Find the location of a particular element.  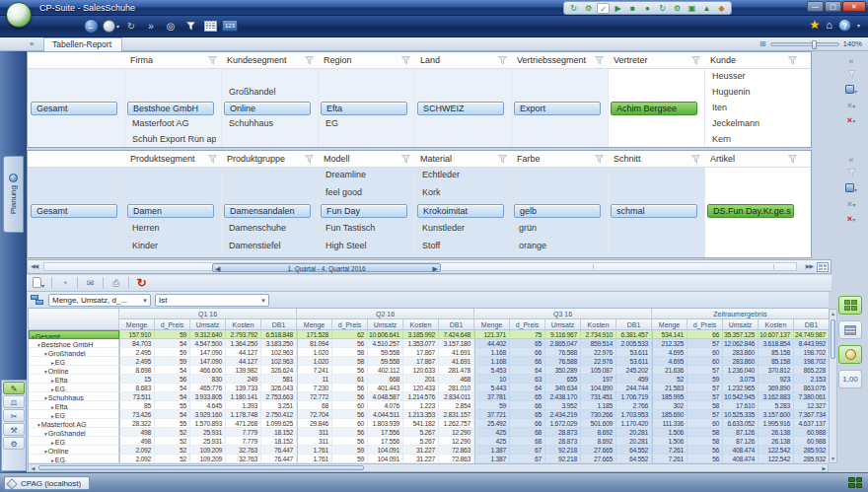

filter-item: SCHWEIZ is located at coordinates (461, 108).